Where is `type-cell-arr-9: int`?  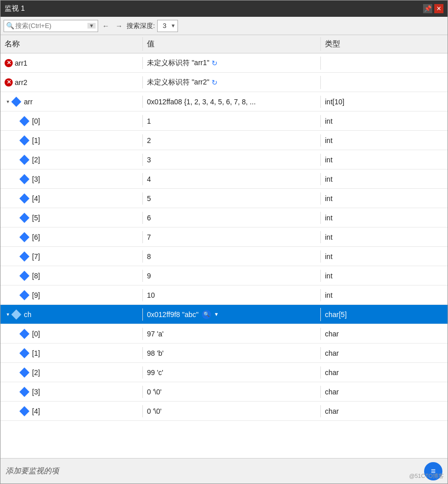
type-cell-arr-9: int is located at coordinates (384, 295).